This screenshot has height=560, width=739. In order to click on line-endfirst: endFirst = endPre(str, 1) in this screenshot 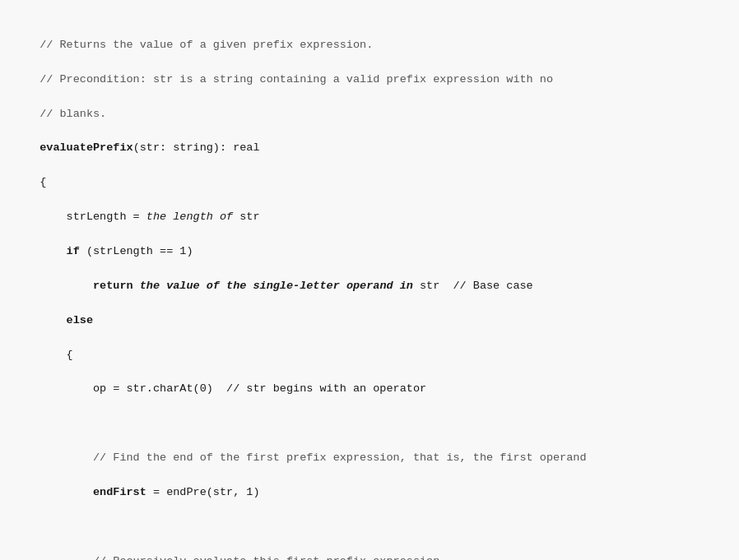, I will do `click(150, 492)`.